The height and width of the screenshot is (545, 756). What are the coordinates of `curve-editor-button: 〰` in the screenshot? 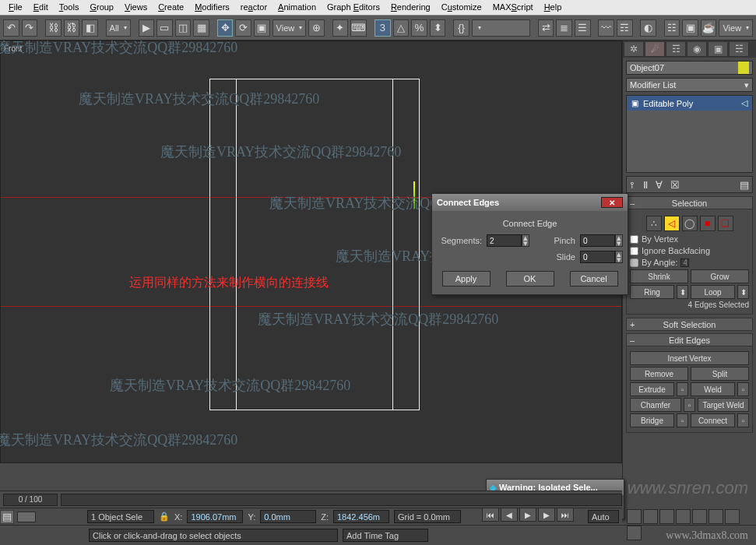 It's located at (606, 28).